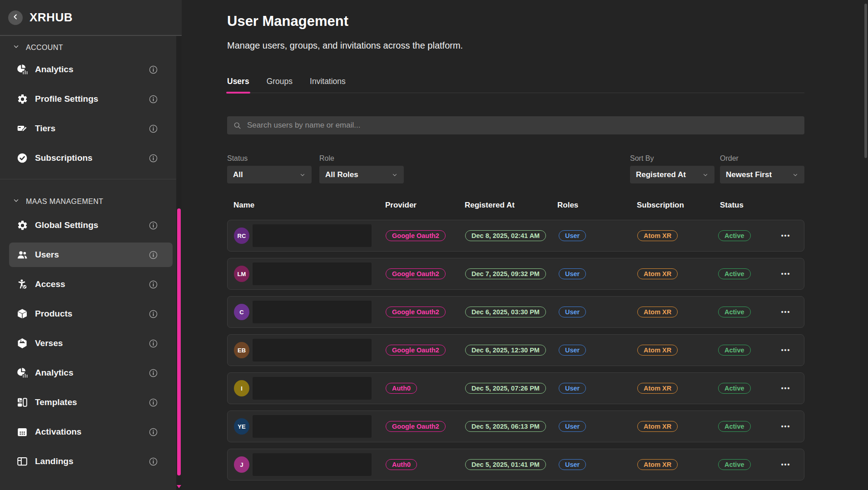 The height and width of the screenshot is (490, 868). Describe the element at coordinates (238, 84) in the screenshot. I see `tab-users: Users` at that location.